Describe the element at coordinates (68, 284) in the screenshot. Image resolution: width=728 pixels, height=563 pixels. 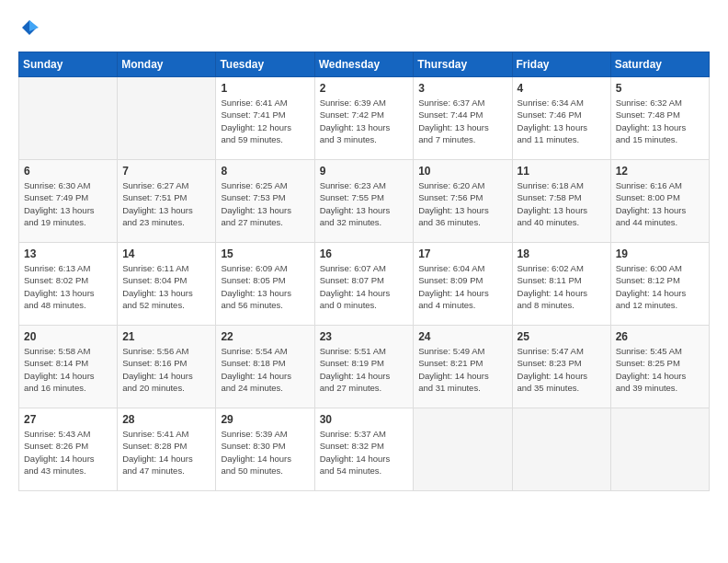
I see `calendar-cell: 13Sunrise: 6:13 AM Sunset: 8:02 PM Dayli…` at that location.